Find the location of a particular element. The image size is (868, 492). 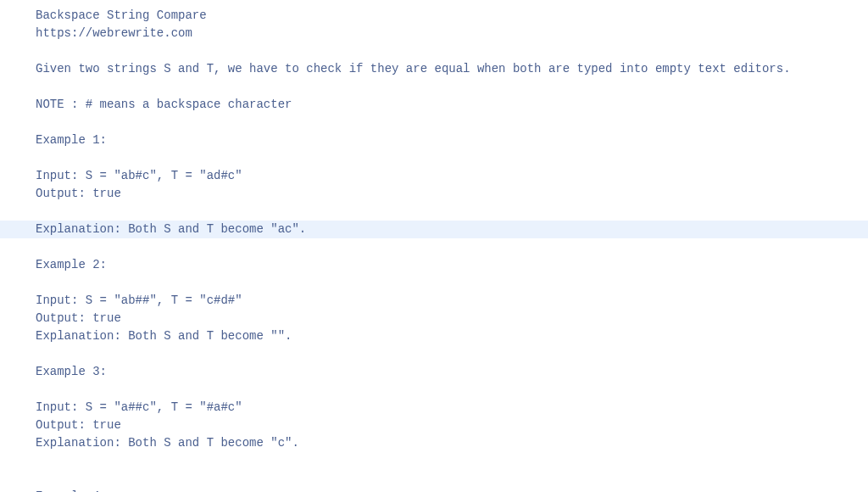

code-line: Example 3: is located at coordinates (452, 372).